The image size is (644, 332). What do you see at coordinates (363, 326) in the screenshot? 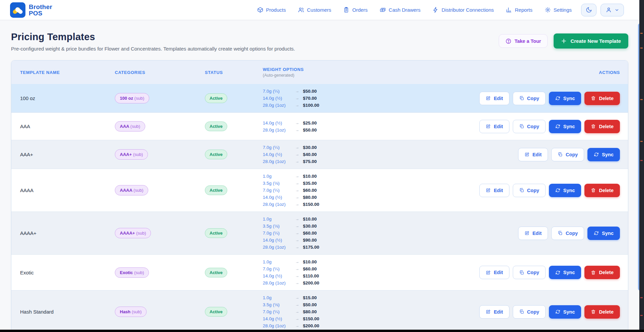
I see `weight-option-row: 28.0g (1oz)→$200.00` at bounding box center [363, 326].